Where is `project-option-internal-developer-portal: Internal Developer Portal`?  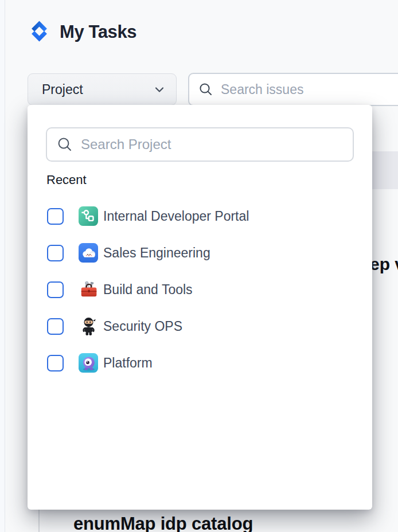
project-option-internal-developer-portal: Internal Developer Portal is located at coordinates (200, 216).